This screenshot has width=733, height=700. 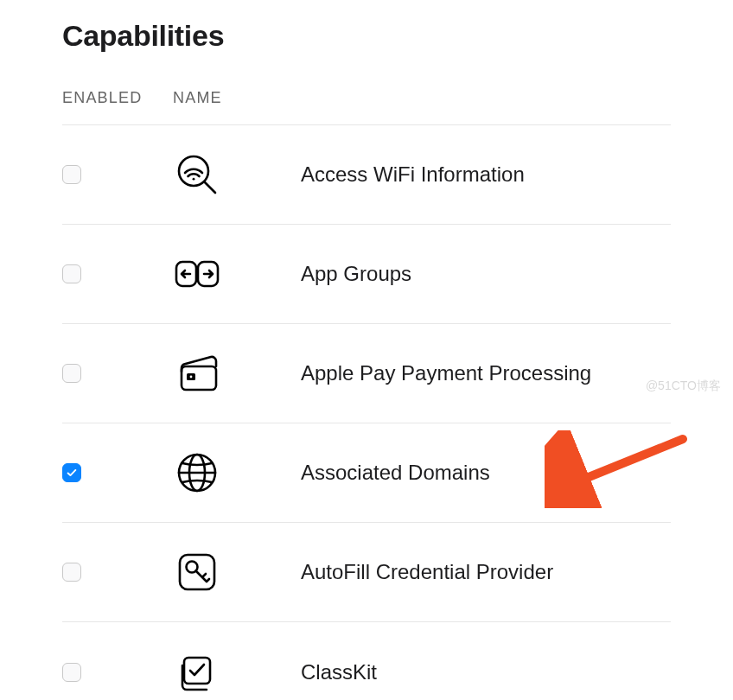 What do you see at coordinates (118, 99) in the screenshot?
I see `header-enabled: ENABLED` at bounding box center [118, 99].